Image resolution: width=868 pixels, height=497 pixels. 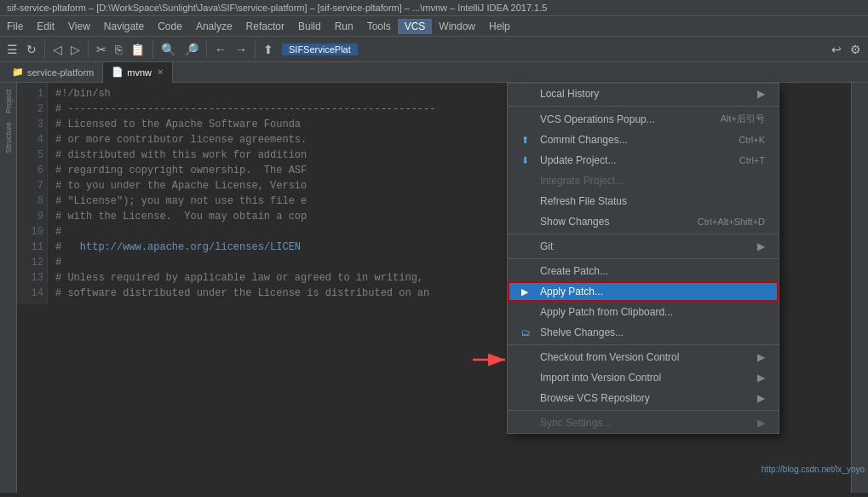 What do you see at coordinates (731, 222) in the screenshot?
I see `show-changes-shortcut: Ctrl+Alt+Shift+D` at bounding box center [731, 222].